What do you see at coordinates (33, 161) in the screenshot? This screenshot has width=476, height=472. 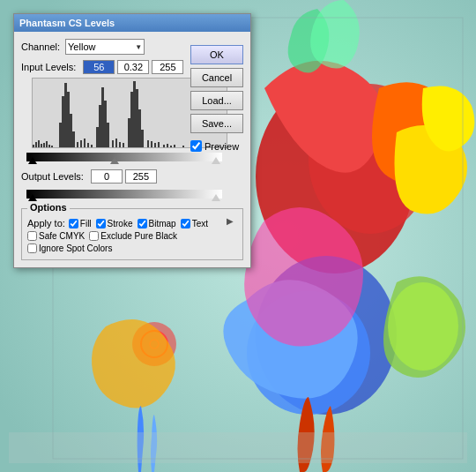 I see `black-triangle` at bounding box center [33, 161].